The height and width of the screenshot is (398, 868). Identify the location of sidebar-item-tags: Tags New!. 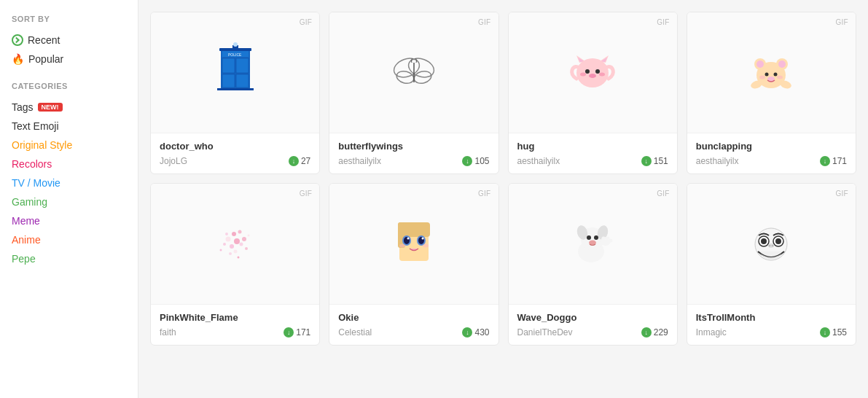
(69, 107).